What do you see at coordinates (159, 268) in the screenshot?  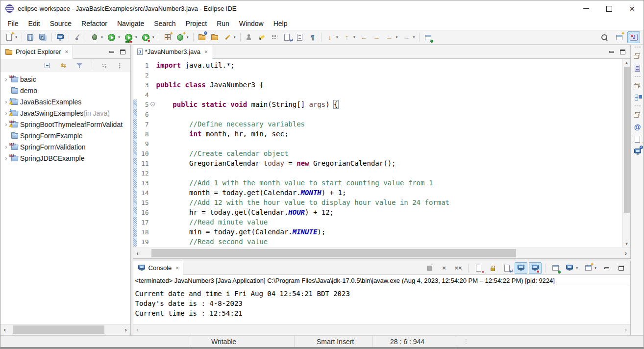 I see `tab-console: Console ×` at bounding box center [159, 268].